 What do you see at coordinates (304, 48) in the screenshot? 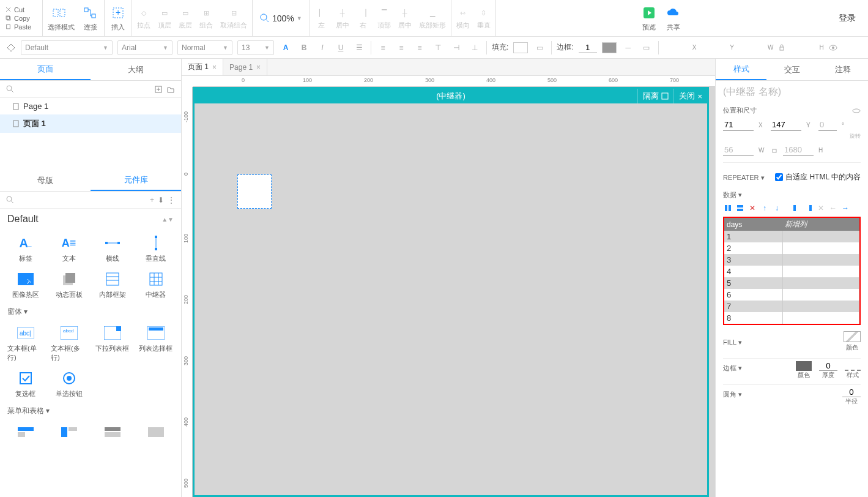
I see `bold-button: B` at bounding box center [304, 48].